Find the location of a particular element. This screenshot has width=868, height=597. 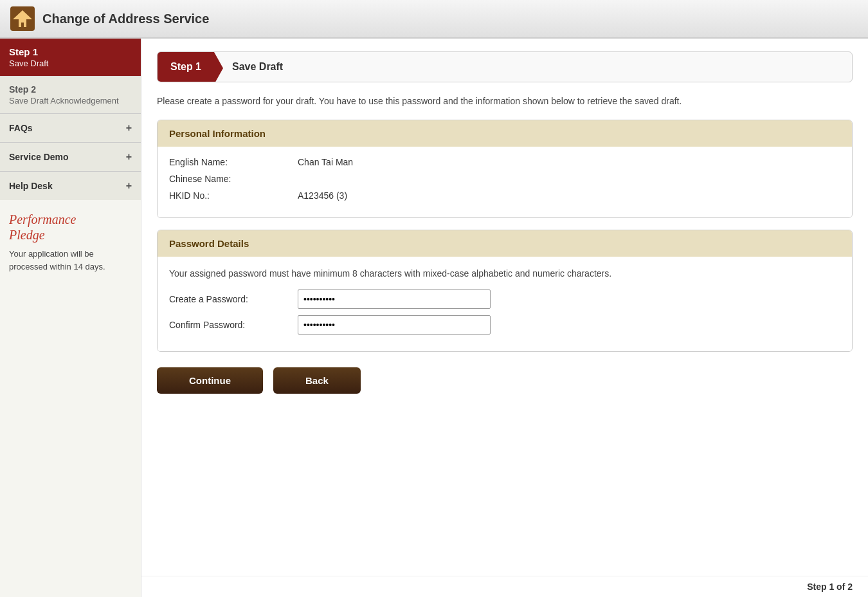

sidebar-item-help-desk: Help Desk + is located at coordinates (71, 185).